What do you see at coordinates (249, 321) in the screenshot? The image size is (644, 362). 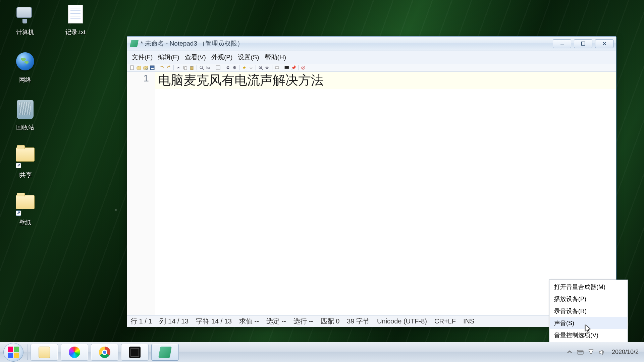 I see `status-eval: 求值 --` at bounding box center [249, 321].